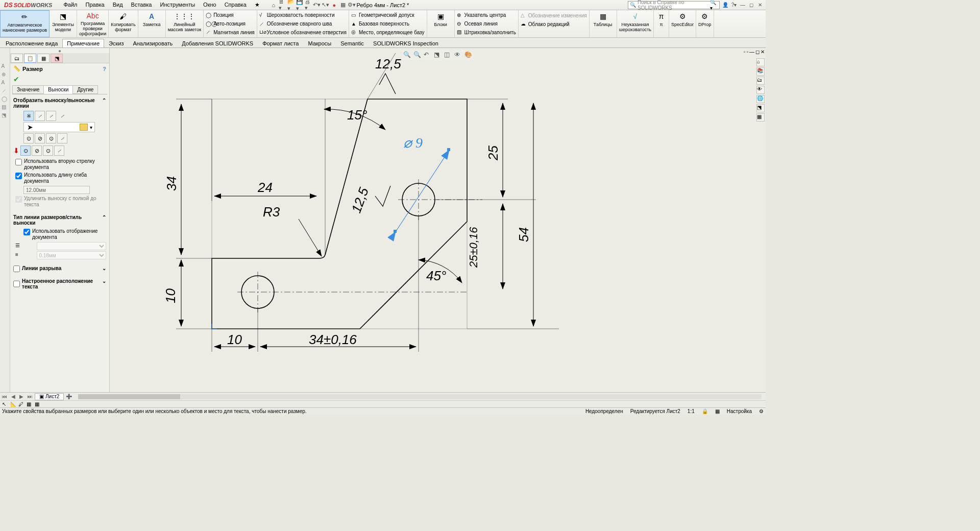 This screenshot has height=531, width=980. I want to click on btn-unspec-roughness: √ Неуказанная шероховатость, so click(635, 23).